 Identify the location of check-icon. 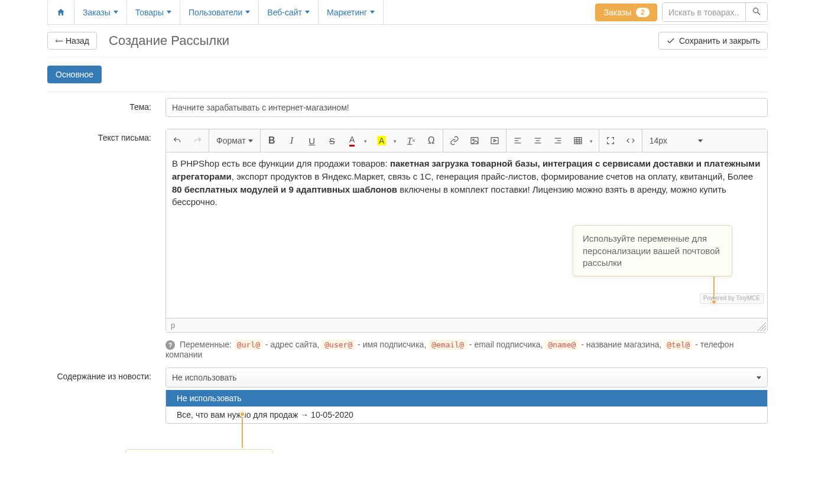
(671, 41).